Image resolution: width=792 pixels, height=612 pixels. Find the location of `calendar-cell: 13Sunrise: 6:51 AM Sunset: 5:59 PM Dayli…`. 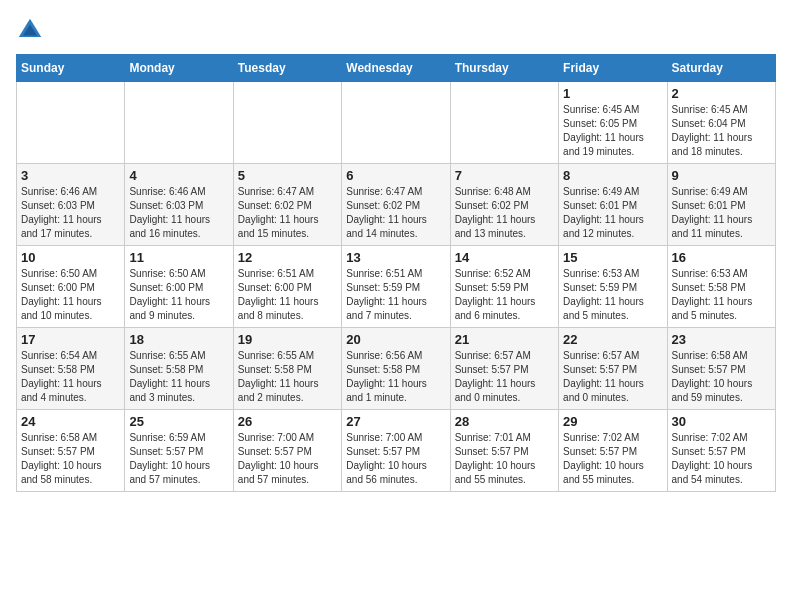

calendar-cell: 13Sunrise: 6:51 AM Sunset: 5:59 PM Dayli… is located at coordinates (396, 287).